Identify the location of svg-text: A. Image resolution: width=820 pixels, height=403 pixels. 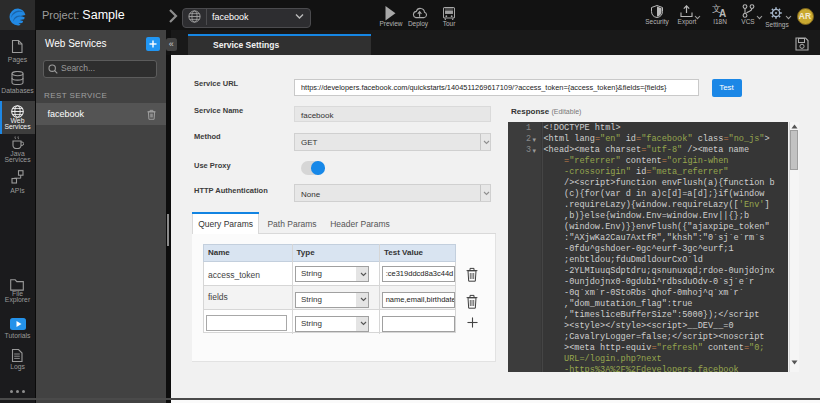
(722, 13).